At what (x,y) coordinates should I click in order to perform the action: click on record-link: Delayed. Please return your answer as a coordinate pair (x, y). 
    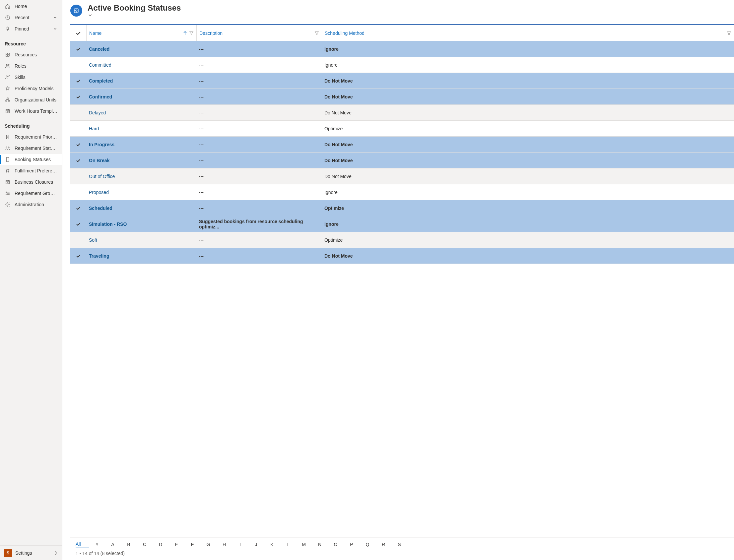
    Looking at the image, I should click on (97, 113).